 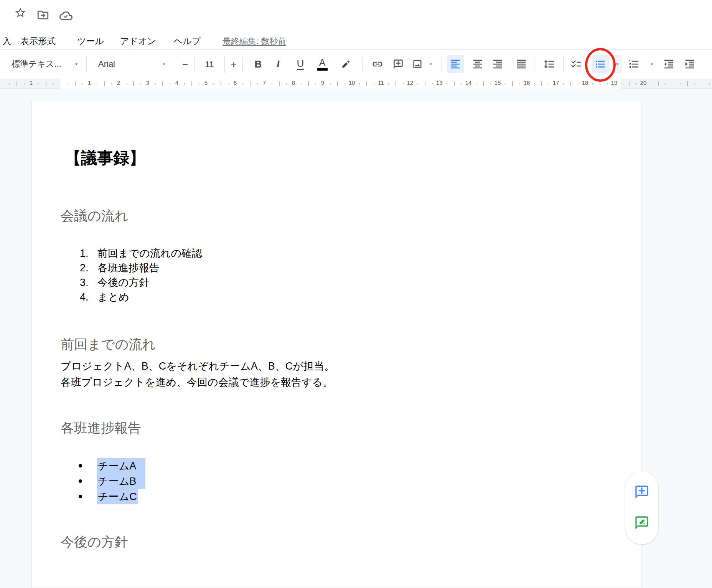 I want to click on paragraph-style-dropdown: 標準テキス..., so click(x=46, y=64).